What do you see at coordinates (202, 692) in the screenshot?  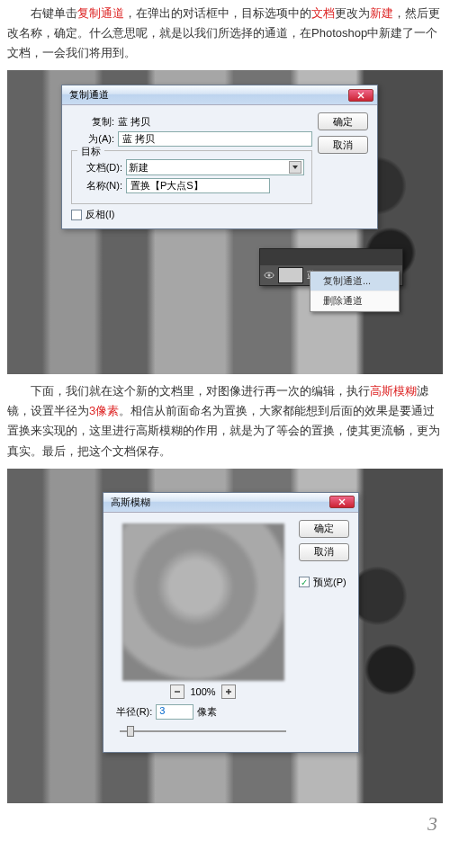 I see `zoom-value: 100%` at bounding box center [202, 692].